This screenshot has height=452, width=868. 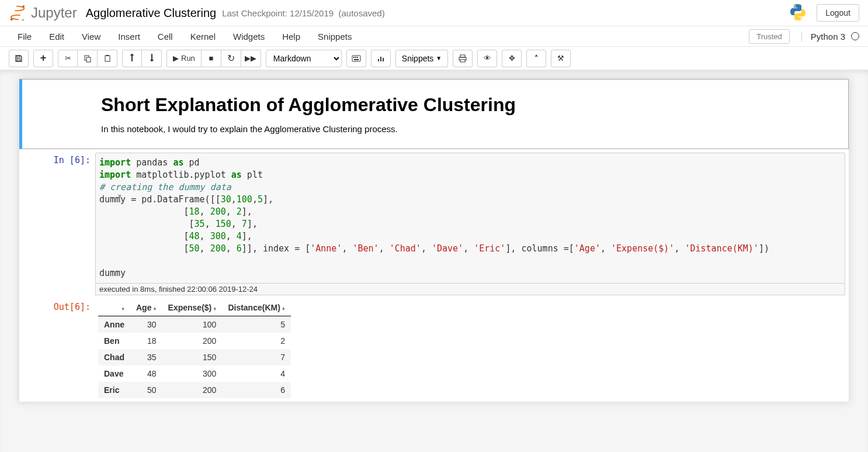 What do you see at coordinates (470, 129) in the screenshot?
I see `markdown-paragraph: In this notebook, I would try to explain…` at bounding box center [470, 129].